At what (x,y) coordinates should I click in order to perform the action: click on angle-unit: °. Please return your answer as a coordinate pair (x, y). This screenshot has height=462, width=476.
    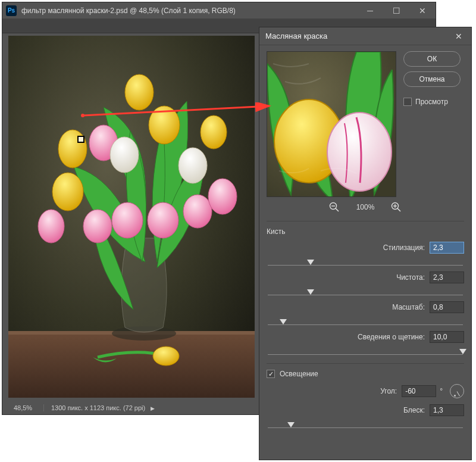
    Looking at the image, I should click on (441, 391).